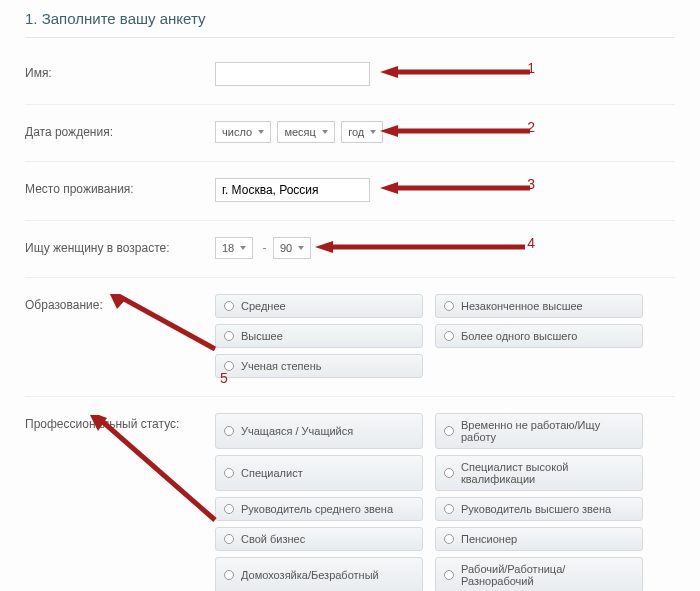 The height and width of the screenshot is (591, 700). Describe the element at coordinates (224, 378) in the screenshot. I see `annotation-number-5: 5` at that location.